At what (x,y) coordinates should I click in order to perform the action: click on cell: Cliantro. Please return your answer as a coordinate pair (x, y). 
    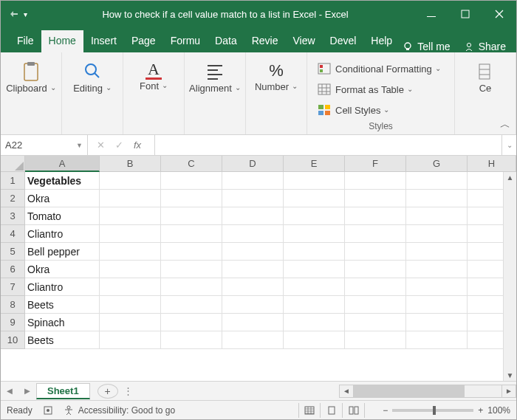
    Looking at the image, I should click on (62, 287).